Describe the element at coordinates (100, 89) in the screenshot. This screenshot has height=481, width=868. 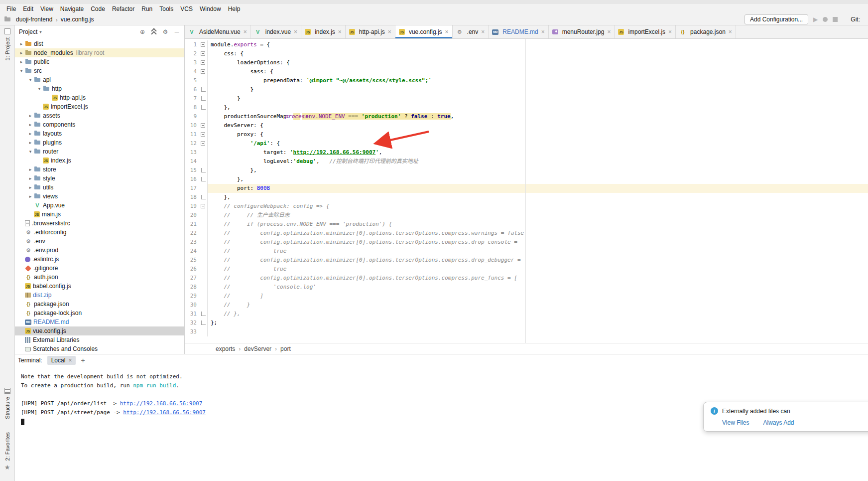
I see `tree-item-http: ▾http` at that location.